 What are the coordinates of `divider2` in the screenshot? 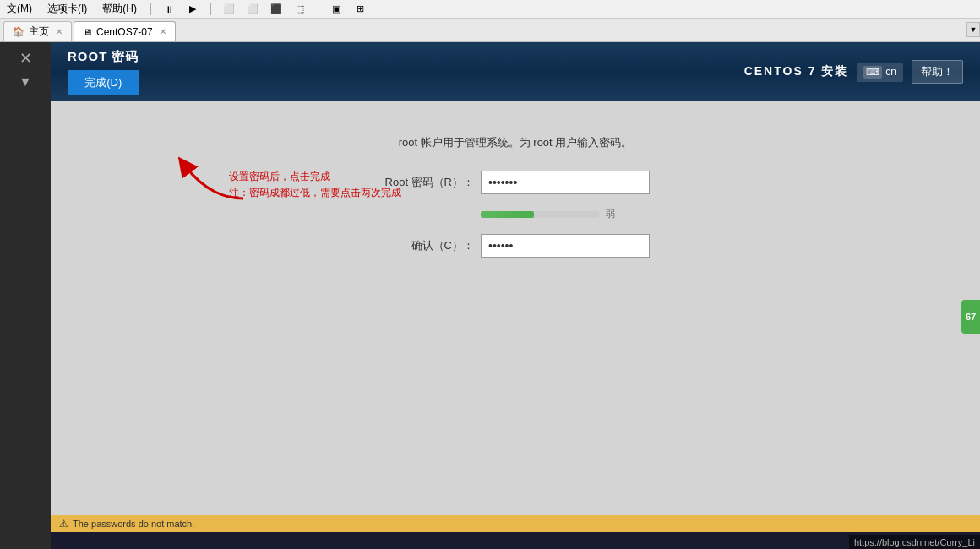 It's located at (211, 9).